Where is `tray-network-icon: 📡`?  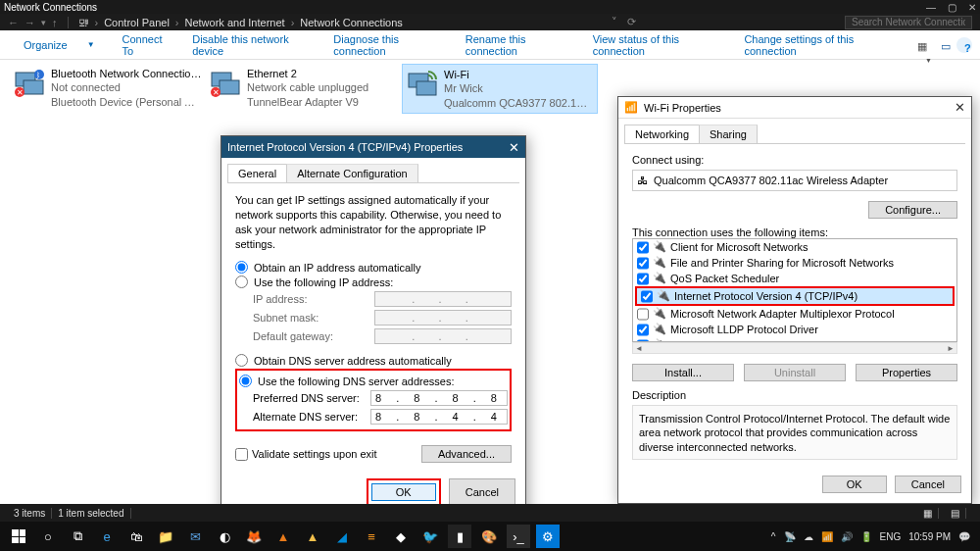 tray-network-icon: 📡 is located at coordinates (790, 537).